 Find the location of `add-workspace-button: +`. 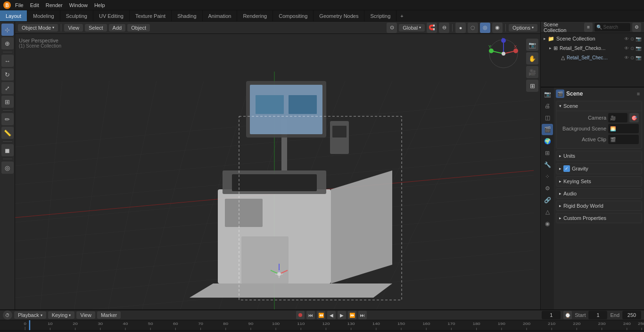

add-workspace-button: + is located at coordinates (402, 16).